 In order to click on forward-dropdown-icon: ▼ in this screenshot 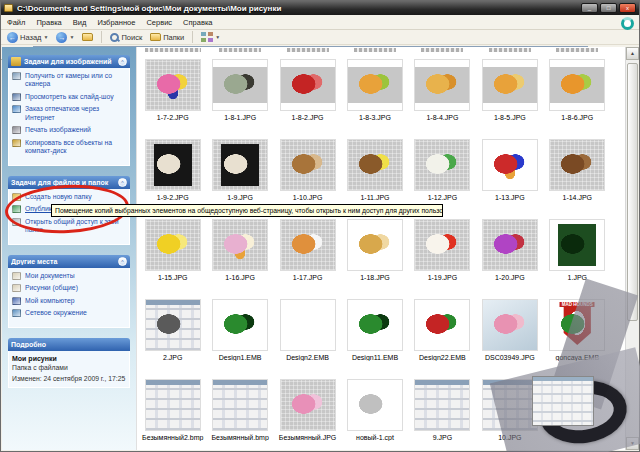, I will do `click(72, 37)`.